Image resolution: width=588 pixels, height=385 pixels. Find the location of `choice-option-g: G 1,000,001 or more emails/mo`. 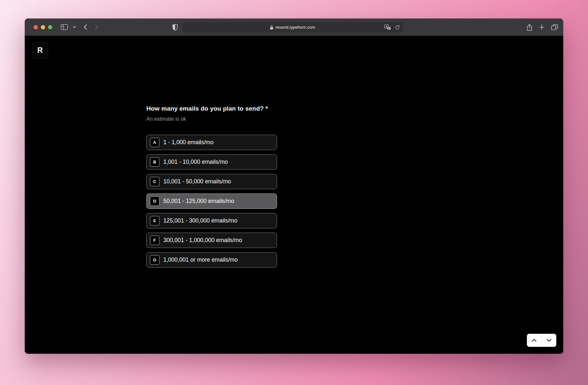

choice-option-g: G 1,000,001 or more emails/mo is located at coordinates (212, 260).